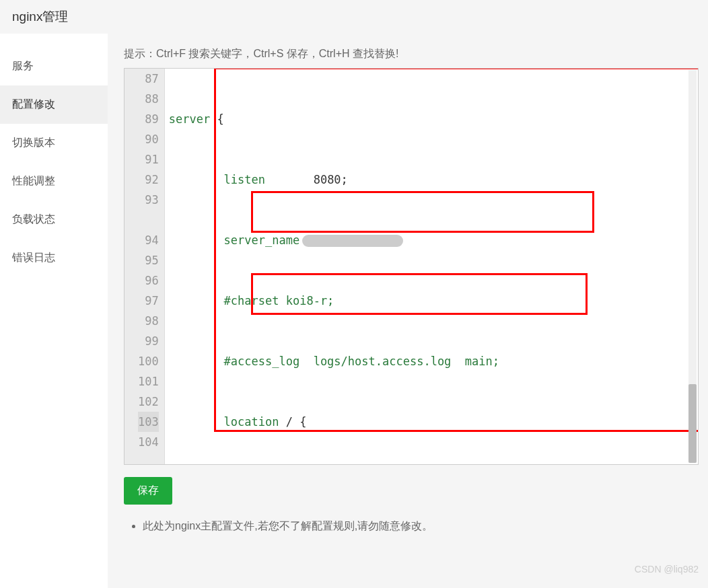 This screenshot has width=708, height=588. I want to click on sidebar-item-perf: 性能调整, so click(54, 182).